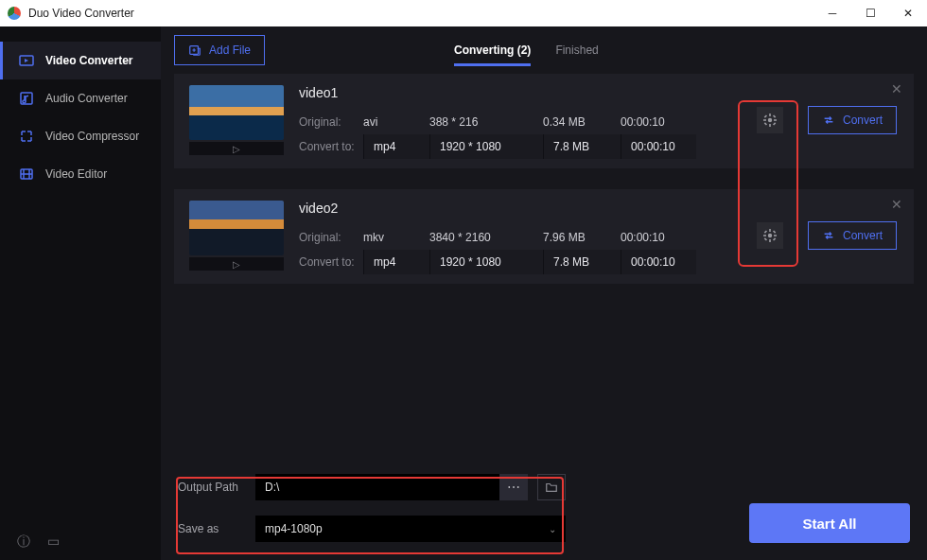  I want to click on output-path-input, so click(377, 487).